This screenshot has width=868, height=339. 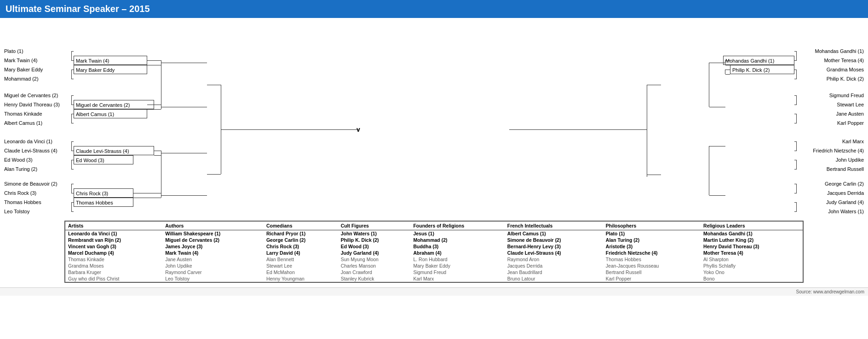 I want to click on center-v-label: v, so click(x=358, y=129).